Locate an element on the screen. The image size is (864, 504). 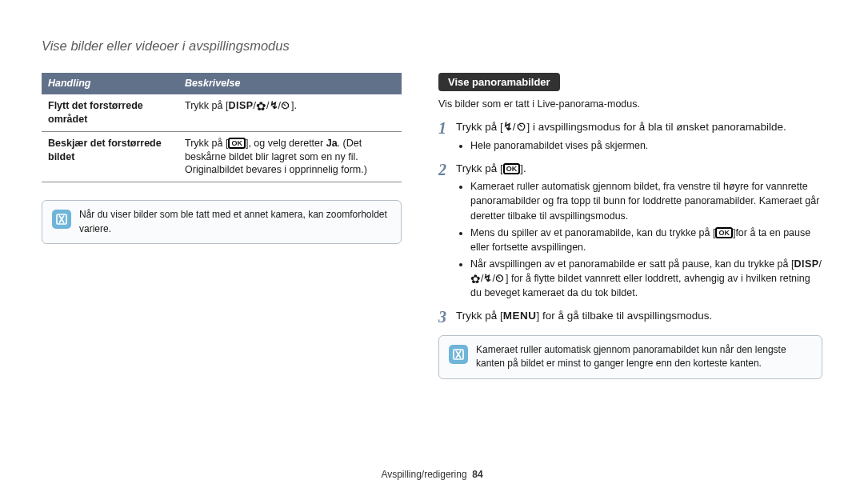
action-table: Handling Beskrivelse Flytt det forstørre… is located at coordinates (222, 128).